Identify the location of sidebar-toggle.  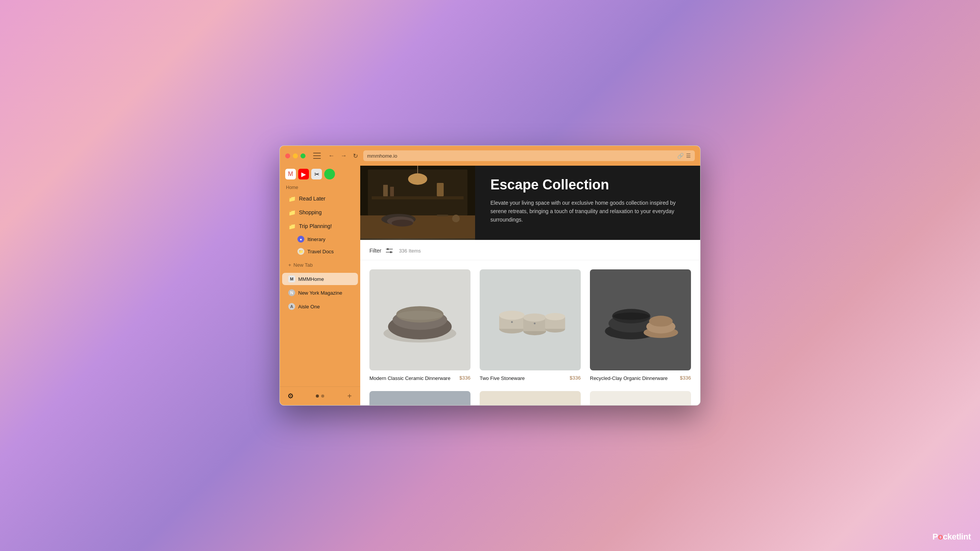
(317, 156).